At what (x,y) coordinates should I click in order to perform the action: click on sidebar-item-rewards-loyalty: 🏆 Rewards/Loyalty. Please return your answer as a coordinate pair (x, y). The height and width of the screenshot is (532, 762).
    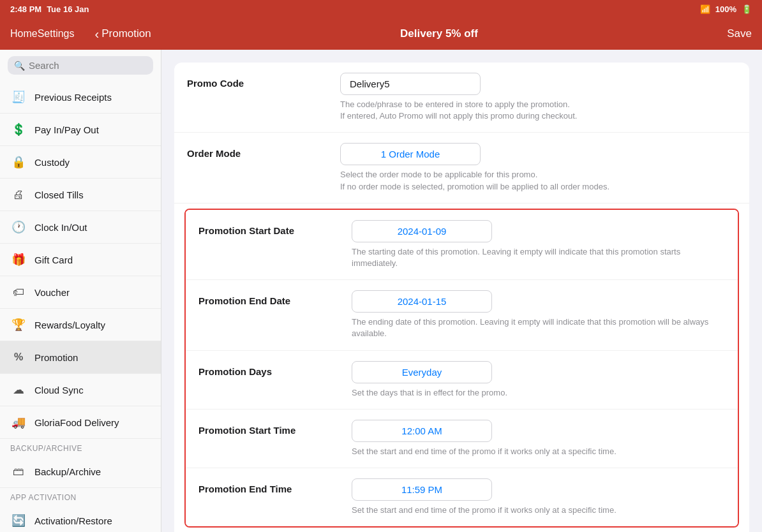
    Looking at the image, I should click on (80, 325).